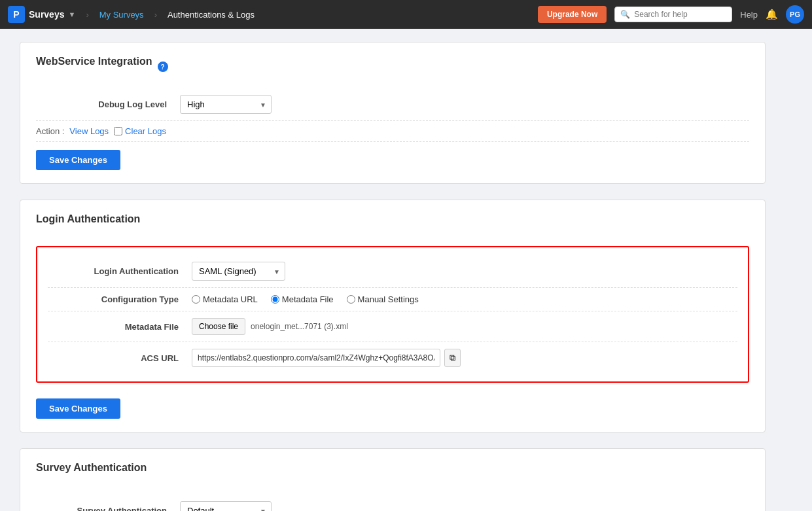 Image resolution: width=812 pixels, height=511 pixels. I want to click on login-auth-control: SAML (Signed) SAML (Unsigned) None, so click(465, 271).